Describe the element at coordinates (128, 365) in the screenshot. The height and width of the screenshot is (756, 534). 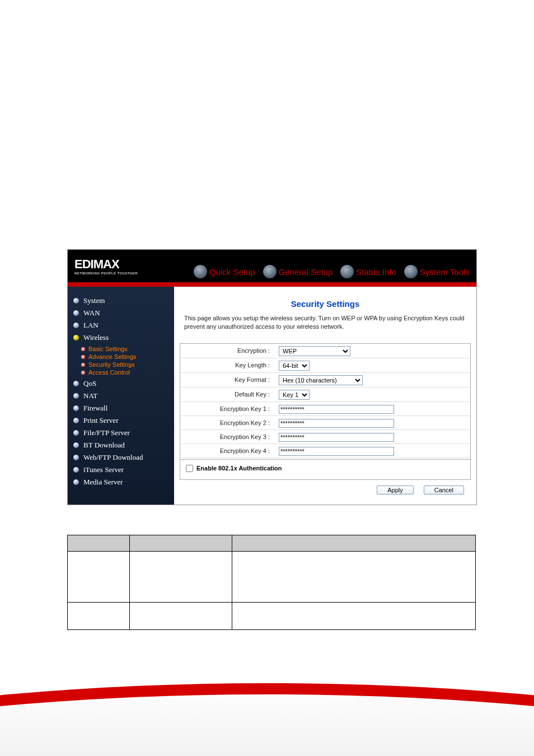
I see `sub-security-settings: Security Settings` at that location.